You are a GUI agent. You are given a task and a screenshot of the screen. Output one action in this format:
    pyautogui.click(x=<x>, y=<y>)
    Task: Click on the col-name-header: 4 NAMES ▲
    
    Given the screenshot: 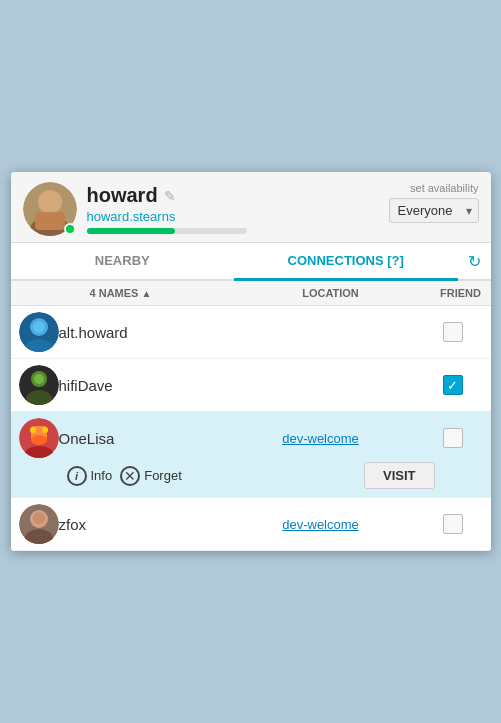 What is the action you would take?
    pyautogui.click(x=121, y=293)
    